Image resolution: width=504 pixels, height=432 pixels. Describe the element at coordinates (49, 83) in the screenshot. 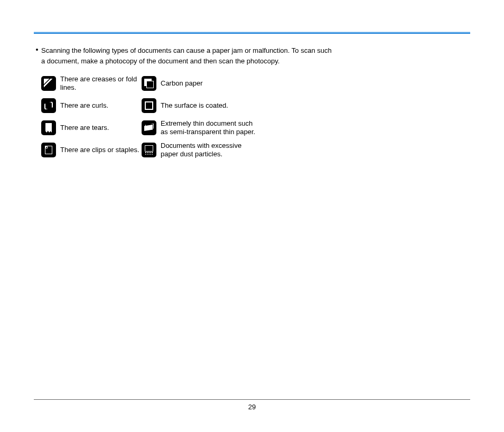

I see `crease-icon` at that location.